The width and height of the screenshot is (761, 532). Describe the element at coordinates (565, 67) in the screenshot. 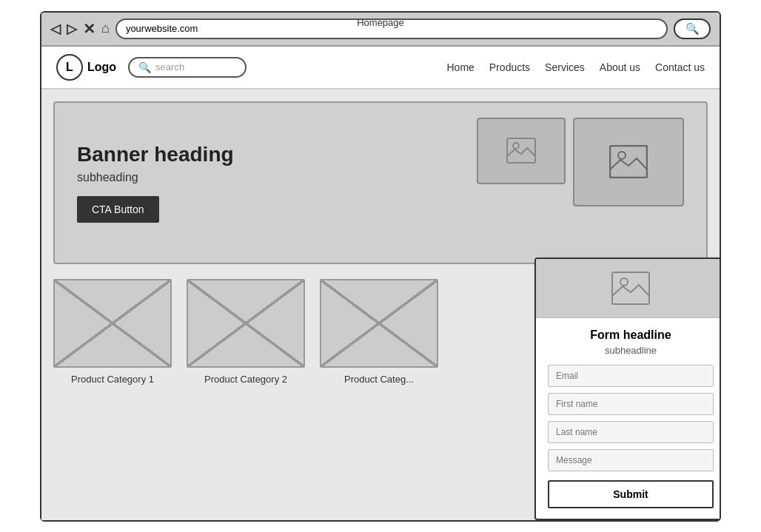

I see `nav-link-services: Services` at that location.